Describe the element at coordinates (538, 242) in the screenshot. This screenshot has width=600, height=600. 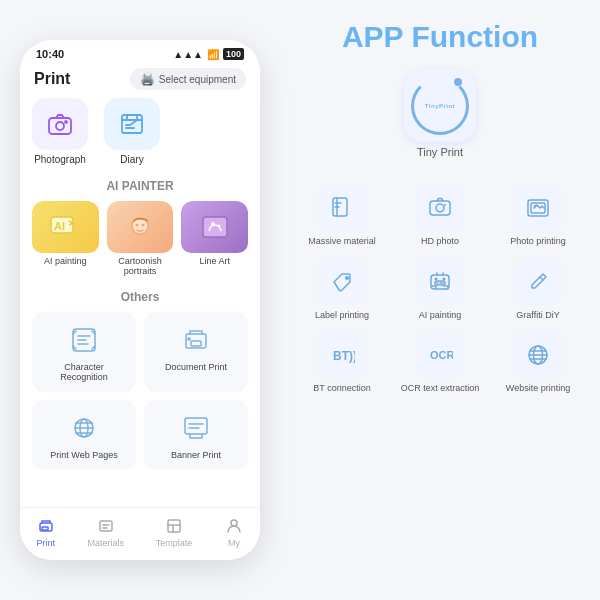
I see `photo-printing-label: Photo printing` at that location.